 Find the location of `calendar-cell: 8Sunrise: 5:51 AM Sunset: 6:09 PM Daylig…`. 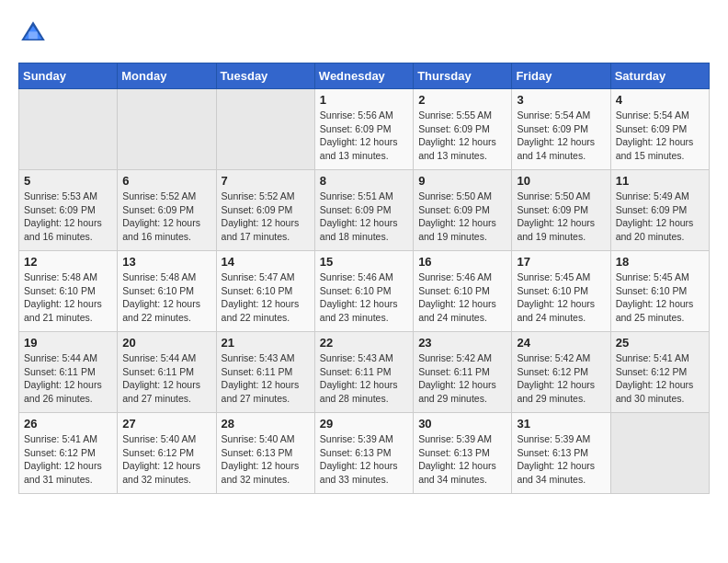

calendar-cell: 8Sunrise: 5:51 AM Sunset: 6:09 PM Daylig… is located at coordinates (364, 211).